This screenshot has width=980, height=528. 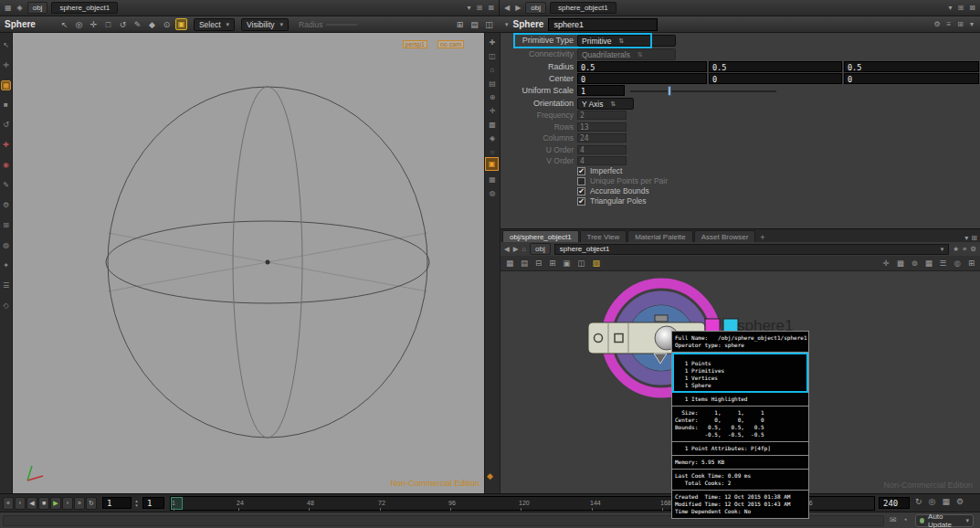 I want to click on stowbar-icon: ◍, so click(x=493, y=194).